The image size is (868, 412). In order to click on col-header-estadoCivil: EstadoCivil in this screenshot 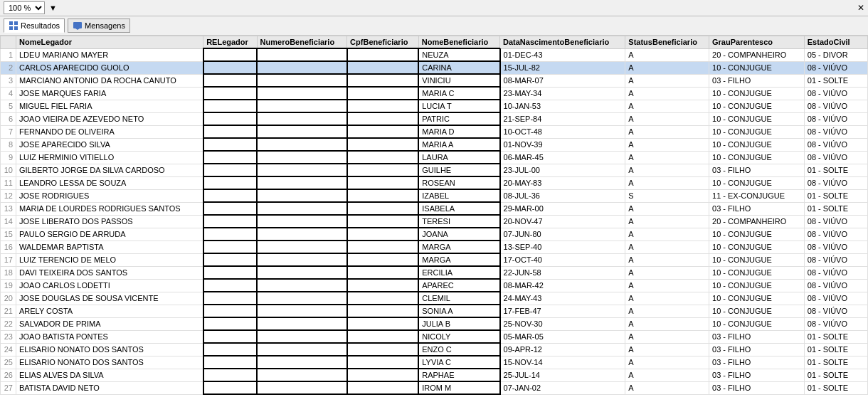, I will do `click(835, 43)`.